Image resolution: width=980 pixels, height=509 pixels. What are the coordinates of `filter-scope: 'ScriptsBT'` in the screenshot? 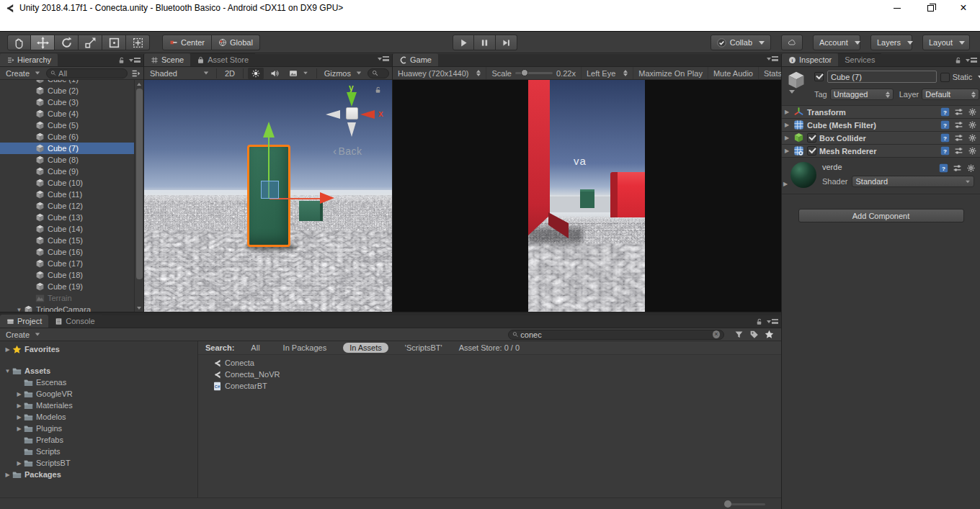 It's located at (424, 348).